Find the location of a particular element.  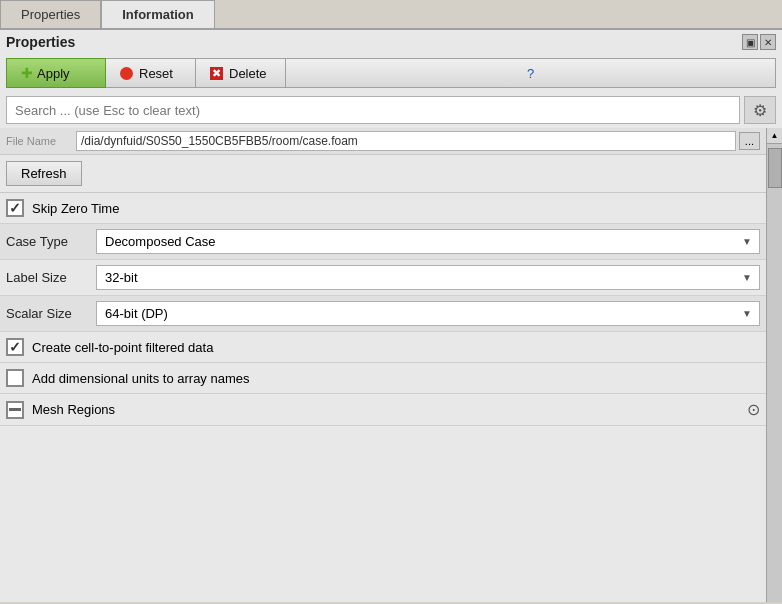

scalar-size-label: Scalar Size is located at coordinates (51, 314).